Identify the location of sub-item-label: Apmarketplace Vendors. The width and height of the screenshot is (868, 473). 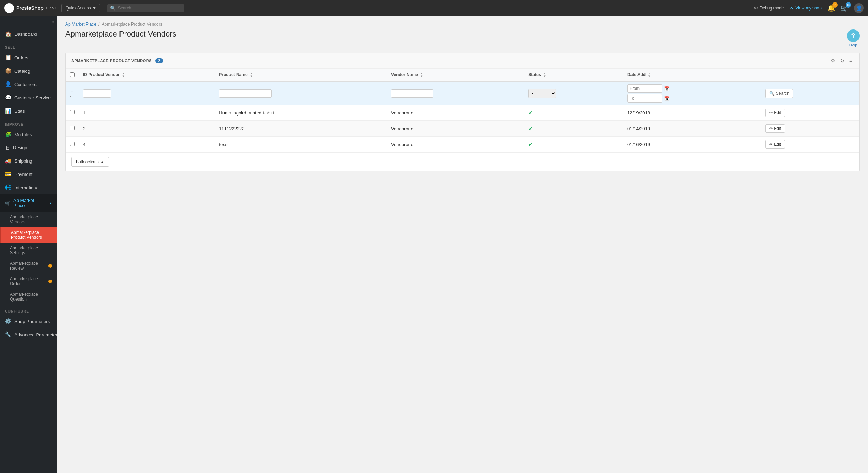
(31, 219).